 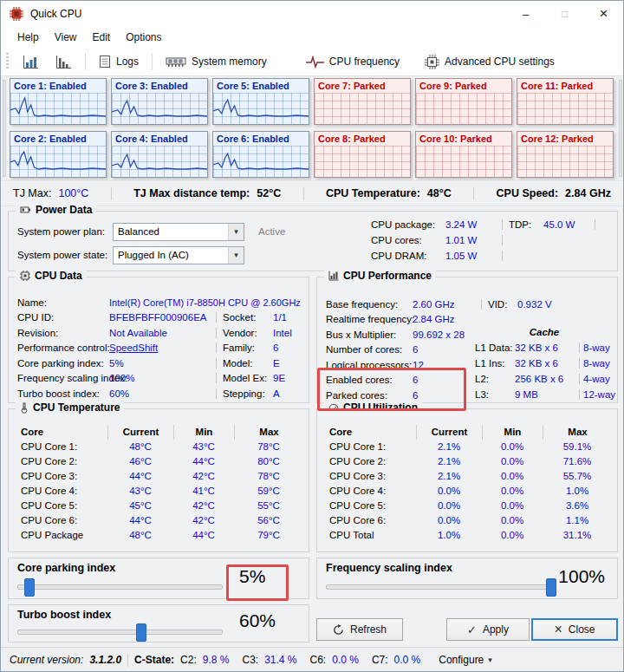 I want to click on core-parking-slider-thumb, so click(x=29, y=588).